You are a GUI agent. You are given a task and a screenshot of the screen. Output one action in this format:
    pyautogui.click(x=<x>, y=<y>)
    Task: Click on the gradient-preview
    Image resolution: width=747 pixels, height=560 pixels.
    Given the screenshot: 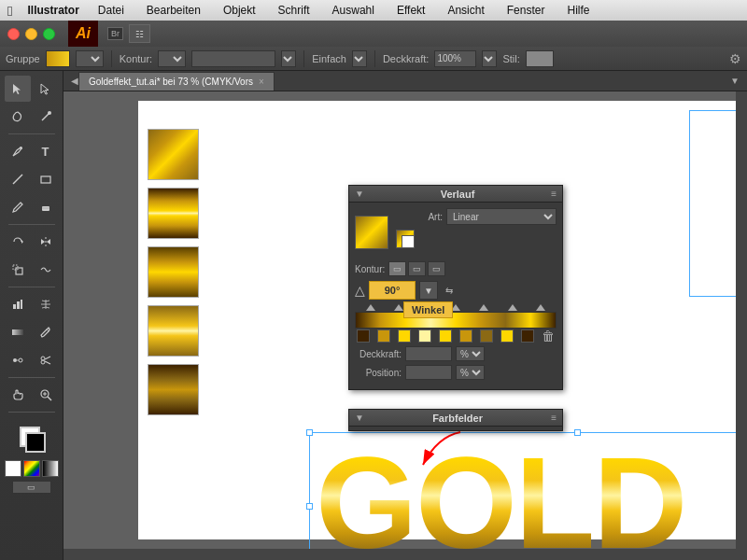 What is the action you would take?
    pyautogui.click(x=372, y=232)
    